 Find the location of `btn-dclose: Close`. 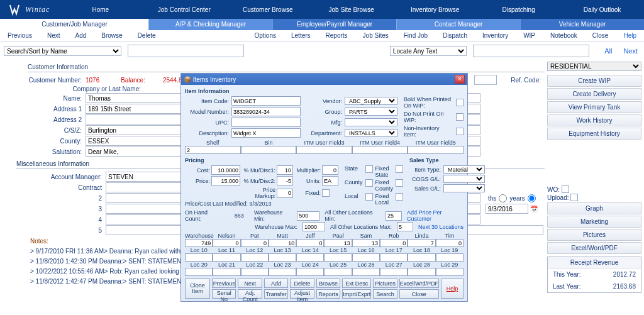

btn-dclose: Close is located at coordinates (419, 291).